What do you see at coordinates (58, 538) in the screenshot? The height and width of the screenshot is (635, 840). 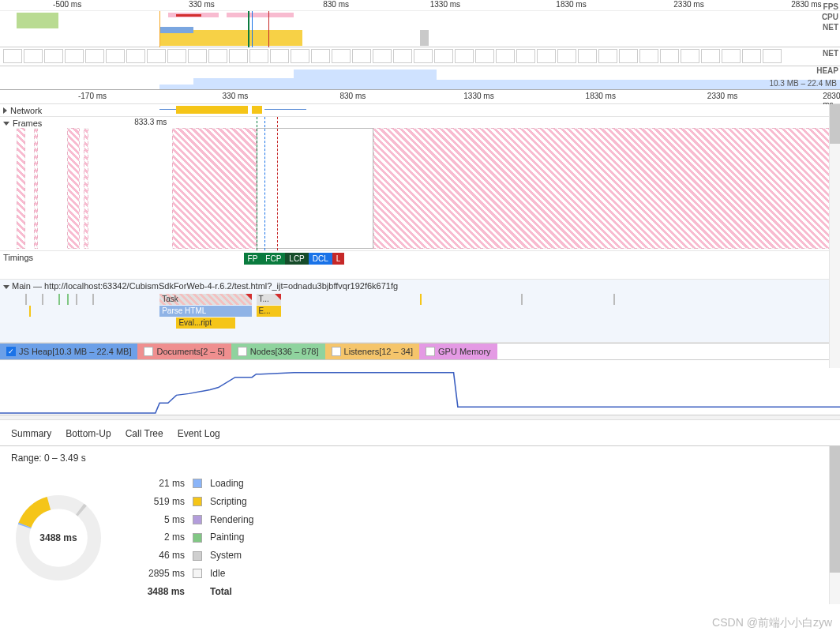 I see `summary-donut-chart: 3488 ms` at bounding box center [58, 538].